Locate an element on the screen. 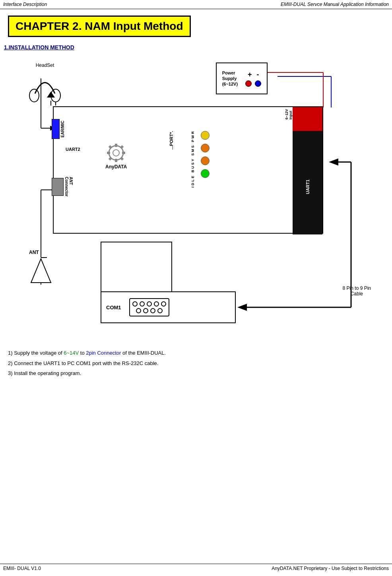 The width and height of the screenshot is (392, 576). note-1: 1) Supply the voltage of 6~14V to 2pin C… is located at coordinates (196, 353).